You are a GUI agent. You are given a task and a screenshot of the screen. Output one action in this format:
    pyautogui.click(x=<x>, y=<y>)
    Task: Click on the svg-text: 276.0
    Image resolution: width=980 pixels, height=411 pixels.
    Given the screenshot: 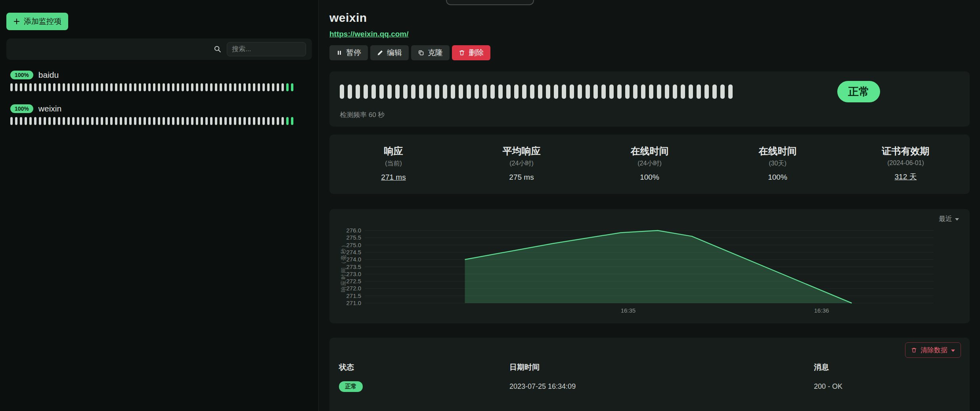 What is the action you would take?
    pyautogui.click(x=354, y=230)
    